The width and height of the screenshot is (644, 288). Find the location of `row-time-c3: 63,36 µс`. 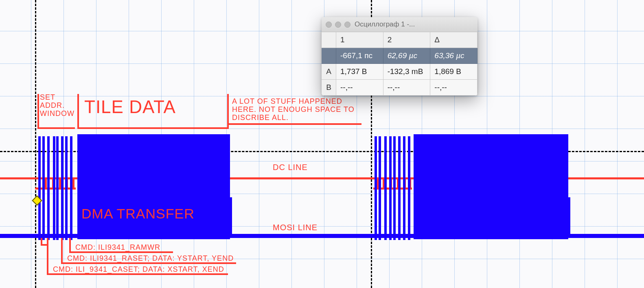

row-time-c3: 63,36 µс is located at coordinates (454, 56).